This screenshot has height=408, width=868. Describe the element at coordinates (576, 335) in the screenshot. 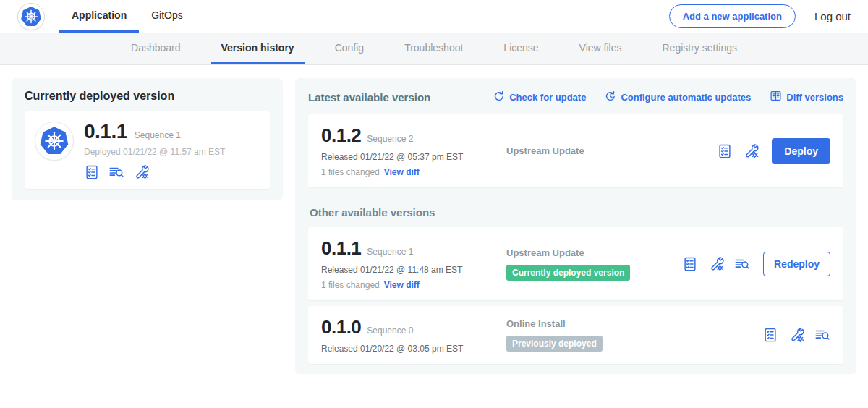

I see `version-card-0-1-0: 0.1.0 Sequence 0 Released 01/20/22 @ 03:…` at that location.